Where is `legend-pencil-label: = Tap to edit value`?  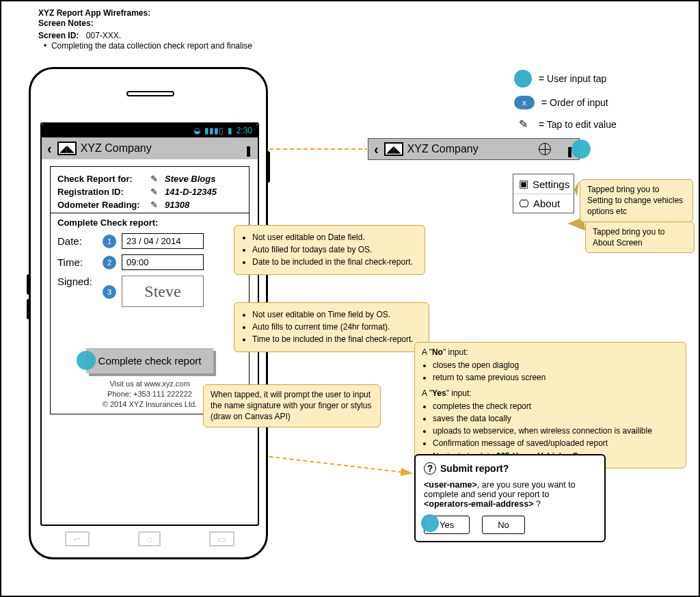
legend-pencil-label: = Tap to edit value is located at coordinates (578, 124).